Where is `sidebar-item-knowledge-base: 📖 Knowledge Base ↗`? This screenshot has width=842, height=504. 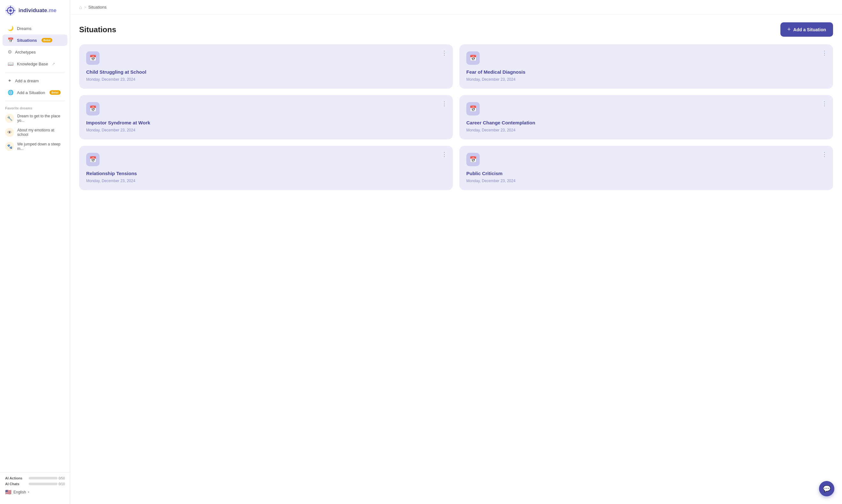
sidebar-item-knowledge-base: 📖 Knowledge Base ↗ is located at coordinates (35, 64).